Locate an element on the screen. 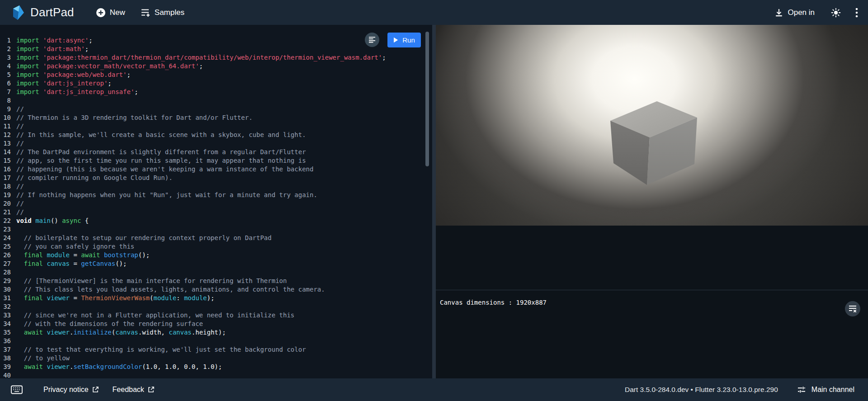  code-line-text: // The DartPad environment is slightly d… is located at coordinates (161, 152).